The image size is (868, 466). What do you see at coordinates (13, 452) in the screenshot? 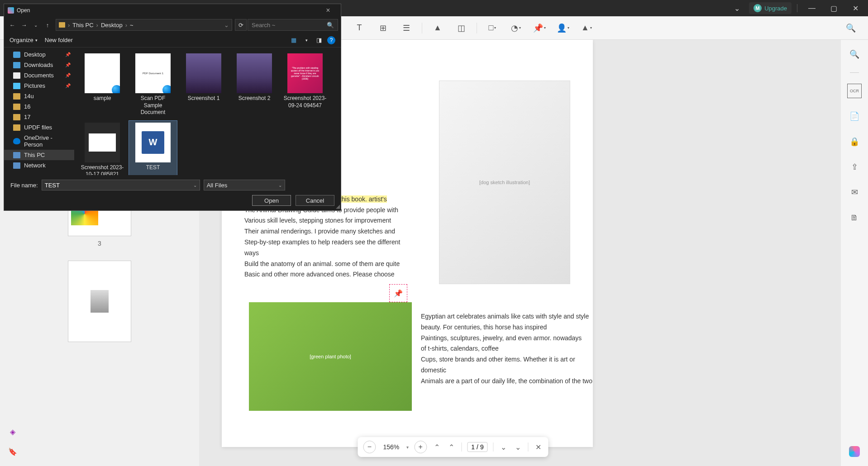
I see `bookmark-icon: 🔖` at bounding box center [13, 452].